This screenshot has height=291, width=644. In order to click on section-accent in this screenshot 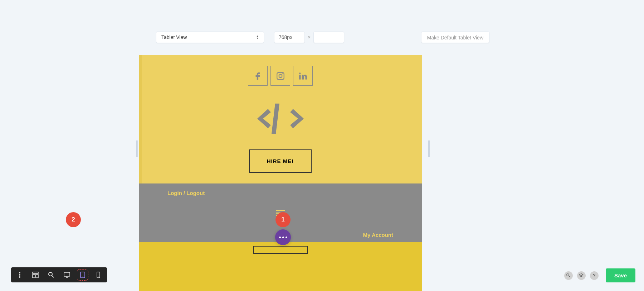, I will do `click(140, 119)`.